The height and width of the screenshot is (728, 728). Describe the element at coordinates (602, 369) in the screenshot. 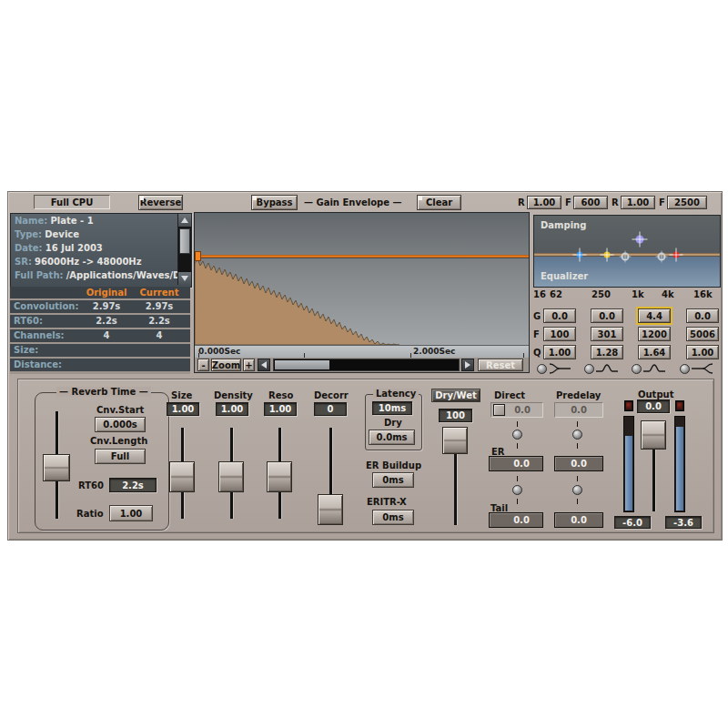

I see `filter-type-band2` at that location.